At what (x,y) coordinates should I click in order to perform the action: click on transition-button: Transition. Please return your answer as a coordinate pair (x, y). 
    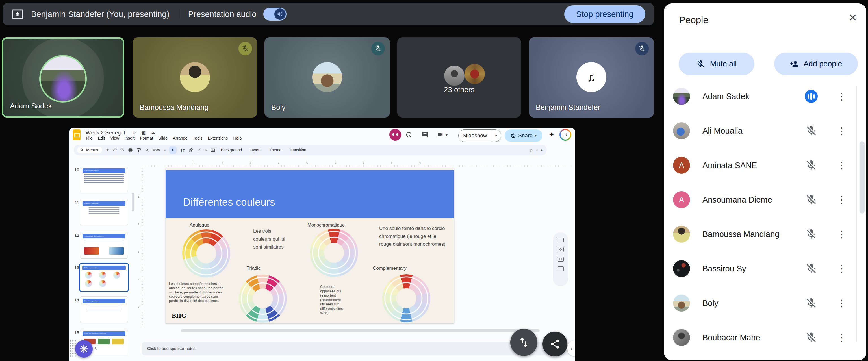
    Looking at the image, I should click on (298, 150).